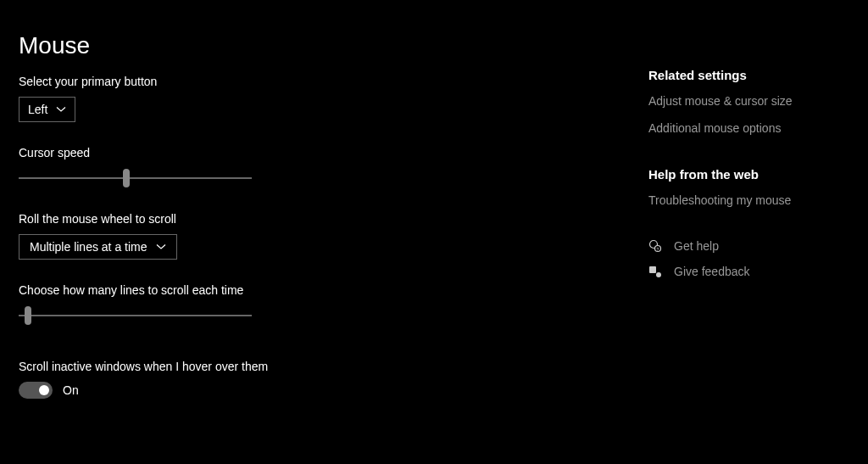  Describe the element at coordinates (655, 271) in the screenshot. I see `feedback-icon` at that location.